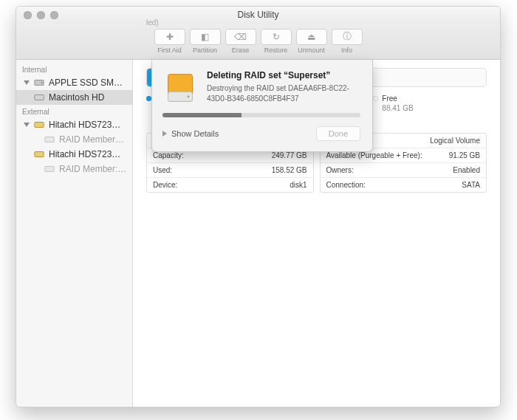 The height and width of the screenshot is (420, 517). Describe the element at coordinates (230, 171) in the screenshot. I see `info-row: Used:158.52 GB` at that location.